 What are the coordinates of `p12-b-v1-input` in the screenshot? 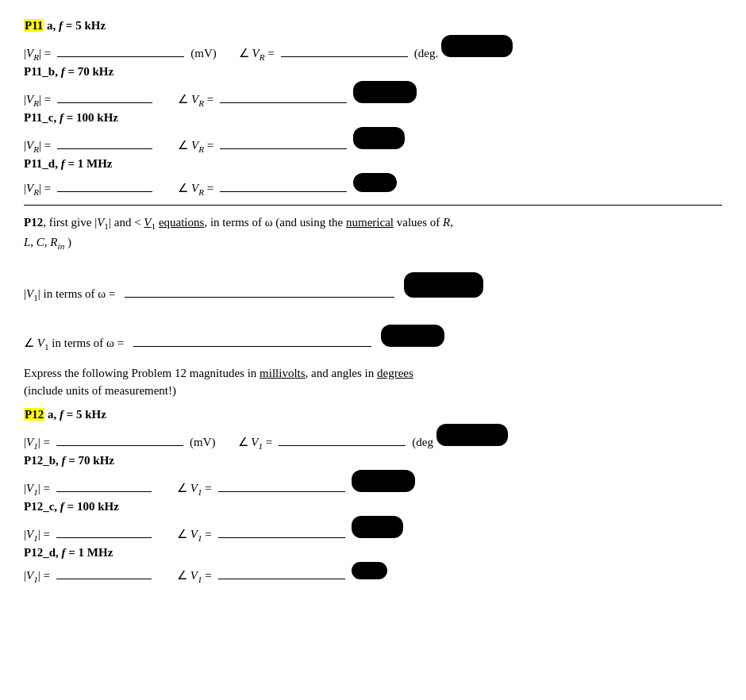 It's located at (104, 486).